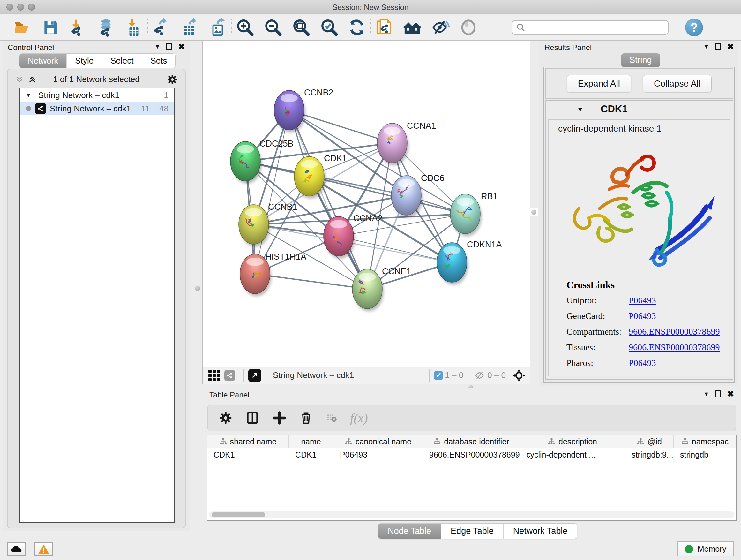 Image resolution: width=741 pixels, height=560 pixels. What do you see at coordinates (245, 27) in the screenshot?
I see `zoom-in-icon` at bounding box center [245, 27].